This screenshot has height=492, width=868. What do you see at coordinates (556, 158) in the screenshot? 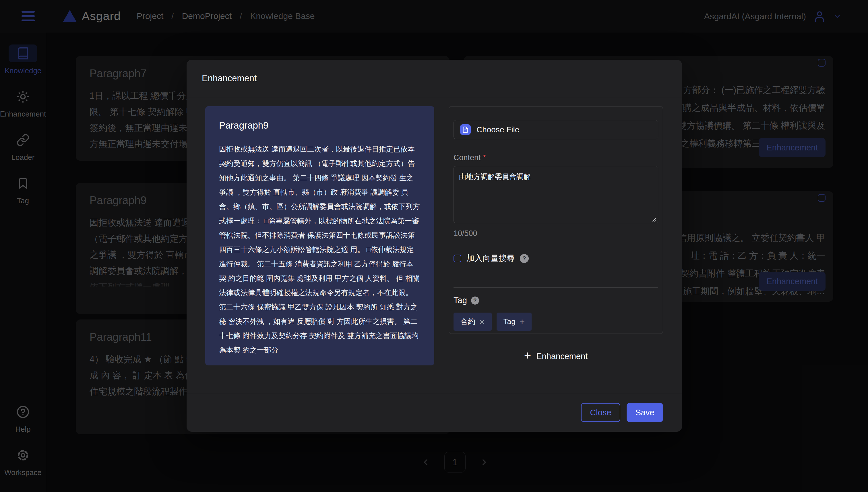
I see `content-field-label: Content*` at bounding box center [556, 158].